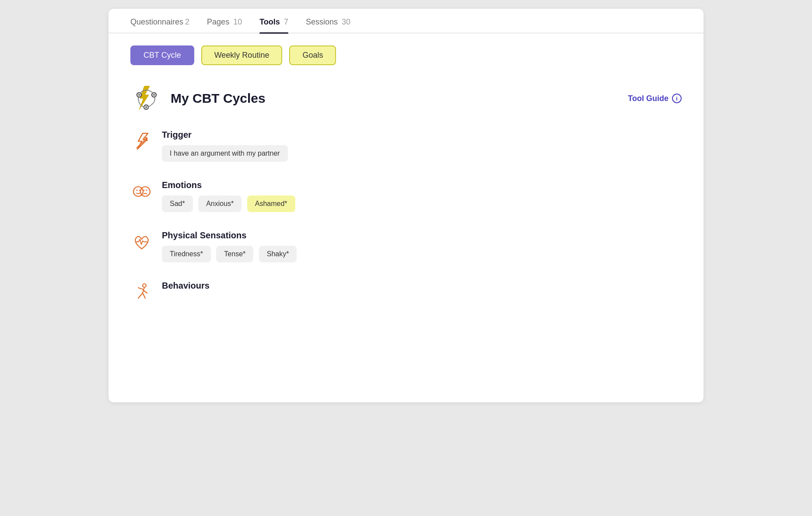 This screenshot has width=812, height=516. What do you see at coordinates (178, 204) in the screenshot?
I see `emotion-sad: Sad*` at bounding box center [178, 204].